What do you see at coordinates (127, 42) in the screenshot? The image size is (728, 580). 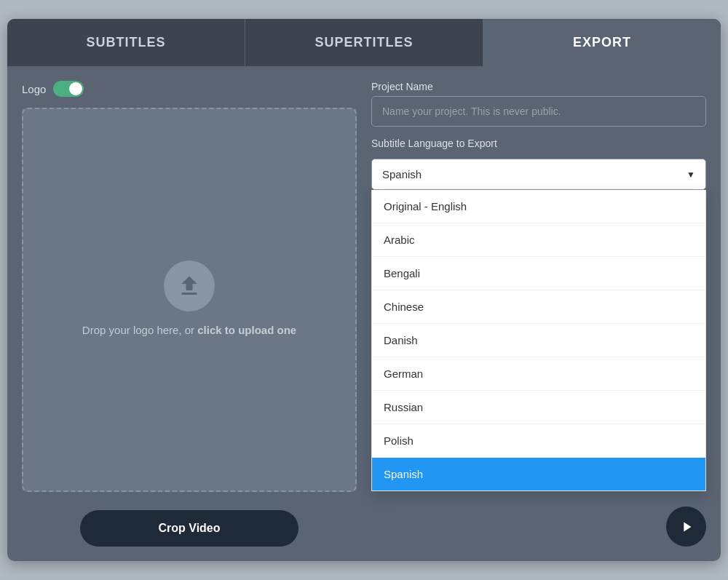 I see `tab-subtitles: SUBTITLES` at bounding box center [127, 42].